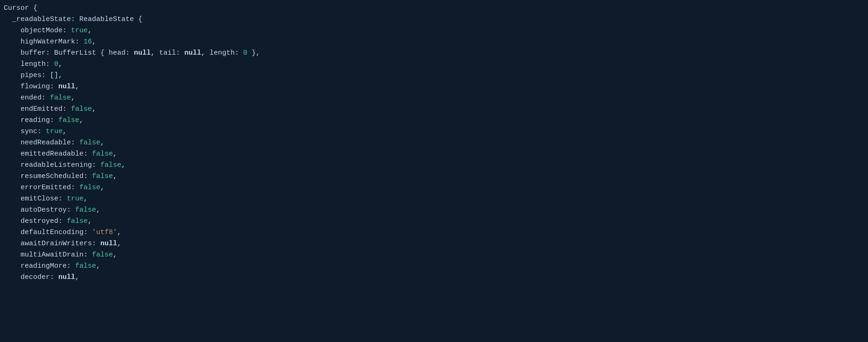 This screenshot has height=342, width=868. I want to click on line-resumescheduled: resumeScheduled: false,, so click(431, 177).